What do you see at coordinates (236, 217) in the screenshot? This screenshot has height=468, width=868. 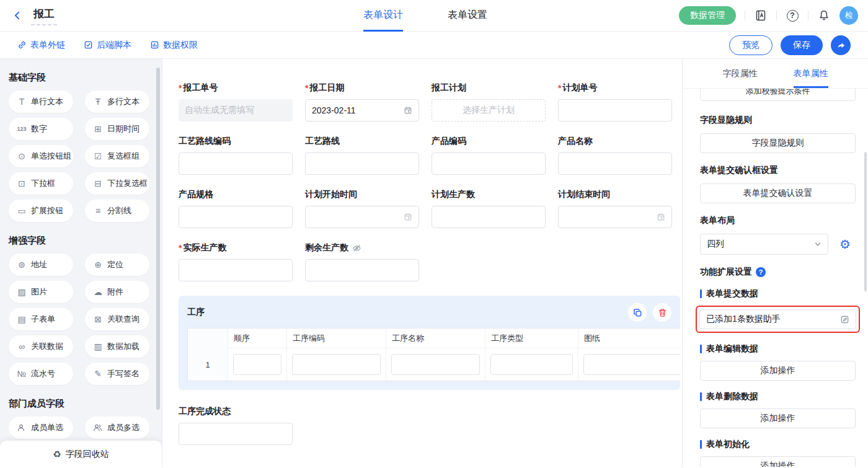 I see `product-spec-input` at bounding box center [236, 217].